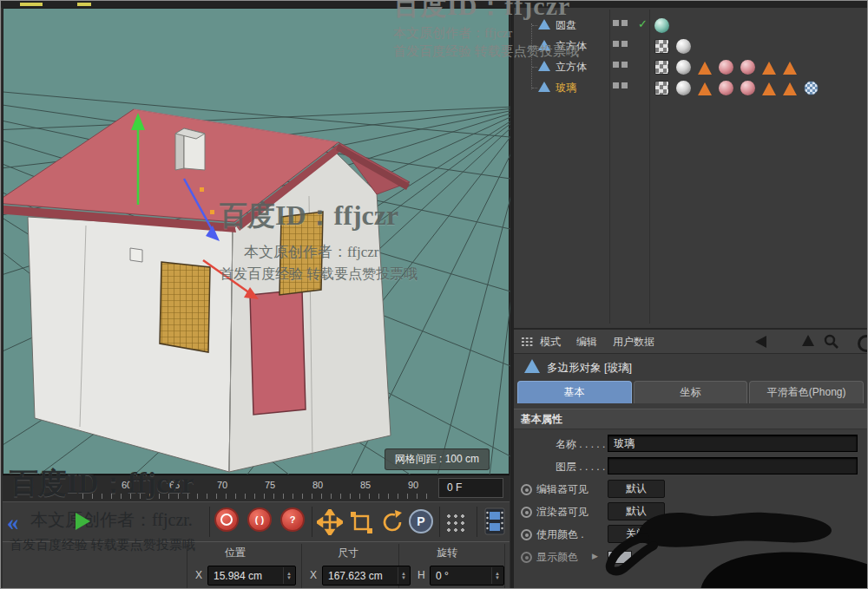  I want to click on rotation-header: 旋转, so click(447, 553).